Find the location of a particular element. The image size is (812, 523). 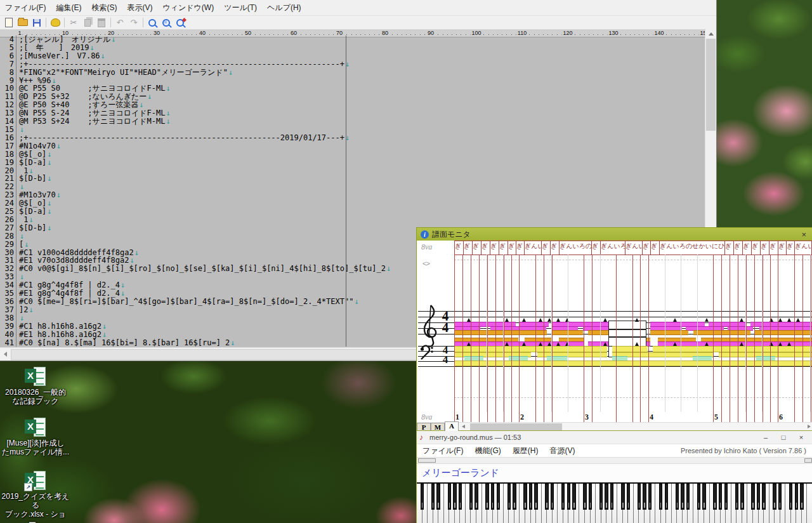

open-folder-icon is located at coordinates (23, 23).